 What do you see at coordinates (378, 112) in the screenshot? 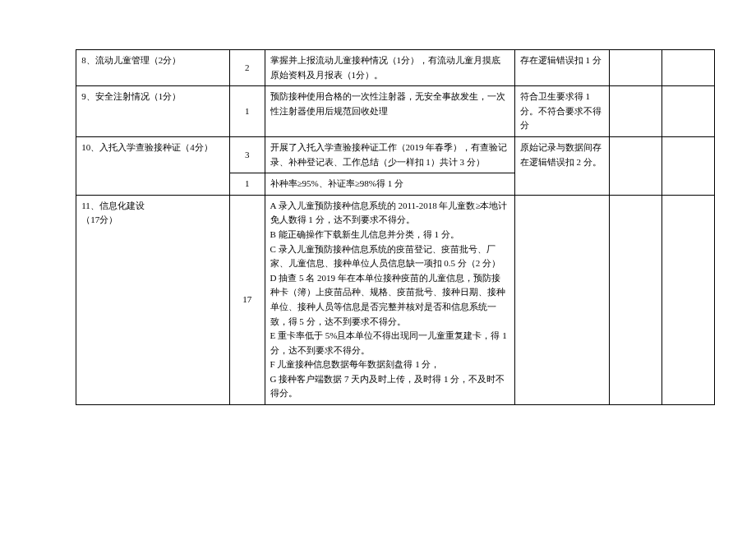
I see `table-row: 9、安全注射情况（1分） 1 预防接种使用合格的一次性注射器，无安全事故发生，一…` at bounding box center [378, 112].